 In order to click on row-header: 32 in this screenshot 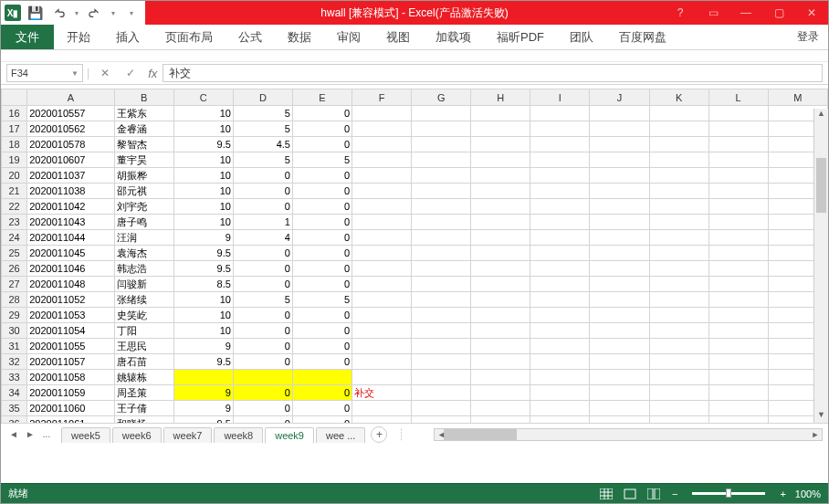, I will do `click(15, 362)`.